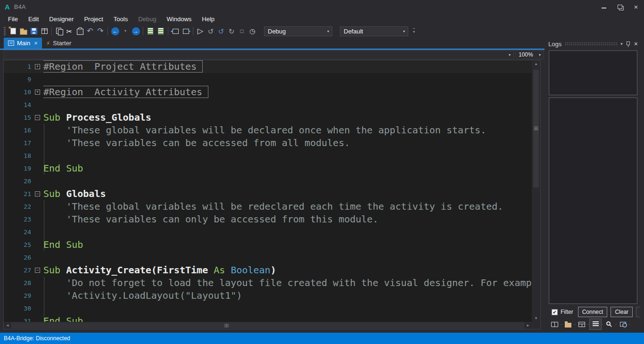 This screenshot has width=644, height=344. What do you see at coordinates (100, 31) in the screenshot?
I see `redo-button: ↷` at bounding box center [100, 31].